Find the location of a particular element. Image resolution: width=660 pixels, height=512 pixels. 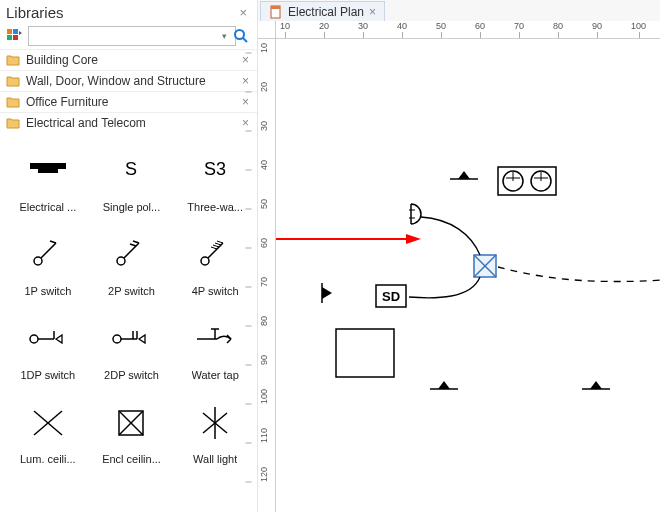

xbox-icon is located at coordinates (131, 421).